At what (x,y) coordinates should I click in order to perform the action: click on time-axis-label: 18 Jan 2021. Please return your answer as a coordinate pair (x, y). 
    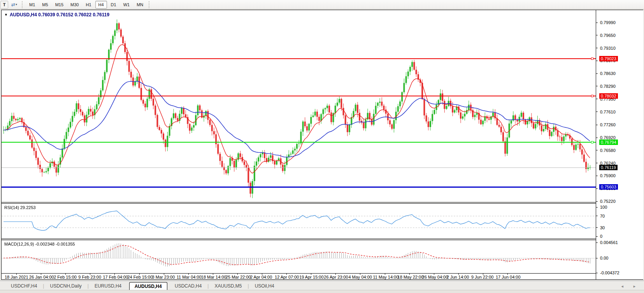
    Looking at the image, I should click on (16, 277).